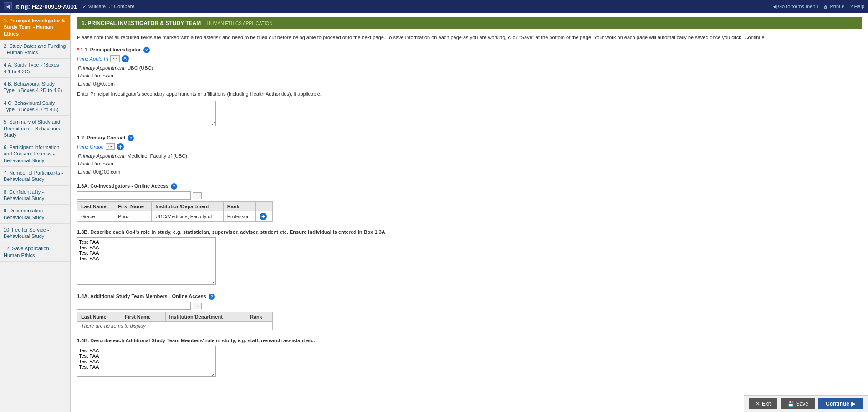 This screenshot has height=412, width=868. What do you see at coordinates (843, 6) in the screenshot?
I see `print-dropdown-icon: ▾` at bounding box center [843, 6].